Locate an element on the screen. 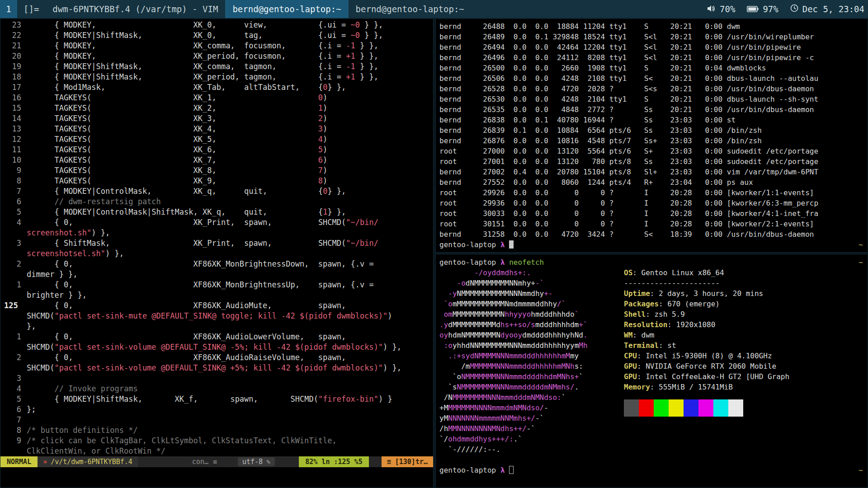 The height and width of the screenshot is (488, 868). vim-line: 23 { MODKEY, XK_0, view, {.ui = ~0 } }, is located at coordinates (218, 25).